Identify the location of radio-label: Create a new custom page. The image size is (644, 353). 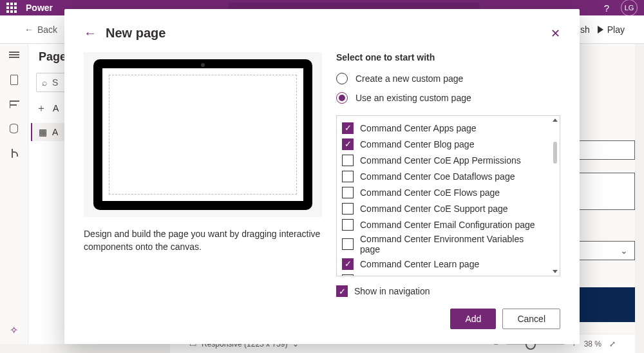
(410, 79).